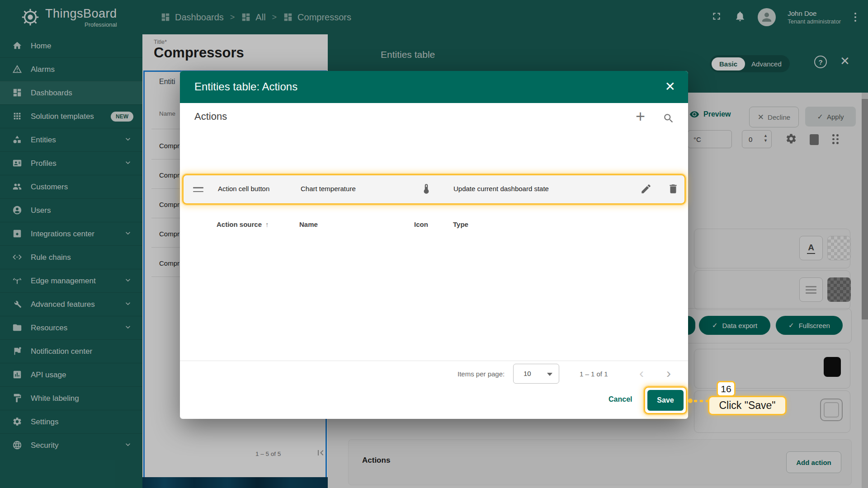 This screenshot has height=488, width=868. What do you see at coordinates (421, 224) in the screenshot?
I see `column-header-icon: Icon` at bounding box center [421, 224].